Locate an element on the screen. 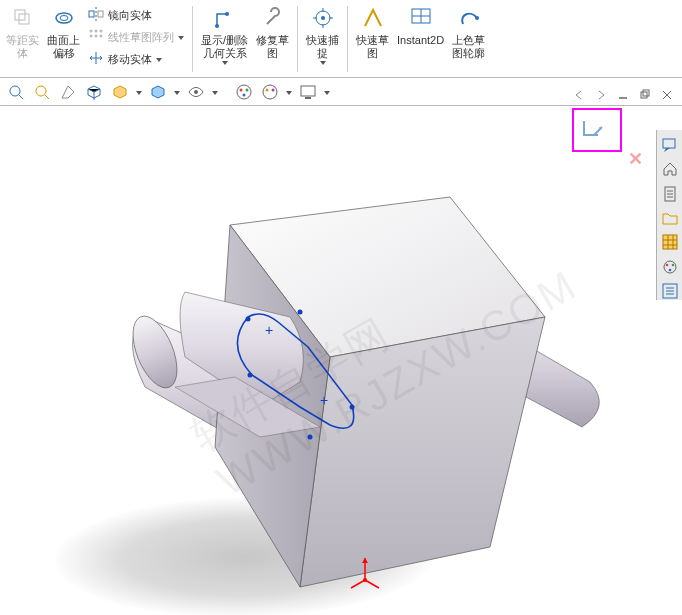  exit-sketch-button: ✕ is located at coordinates (636, 159).